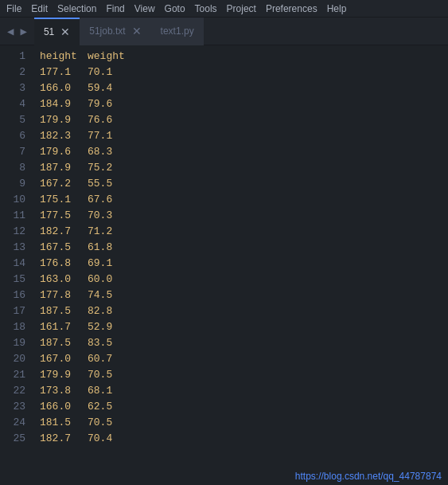 The height and width of the screenshot is (485, 448). I want to click on table-row: 167.255.5, so click(243, 184).